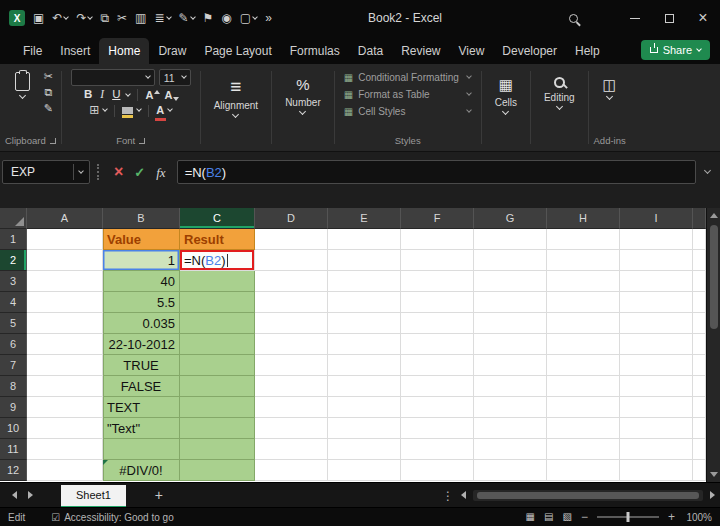 Image resolution: width=720 pixels, height=526 pixels. What do you see at coordinates (14, 240) in the screenshot?
I see `row-header-1: 1` at bounding box center [14, 240].